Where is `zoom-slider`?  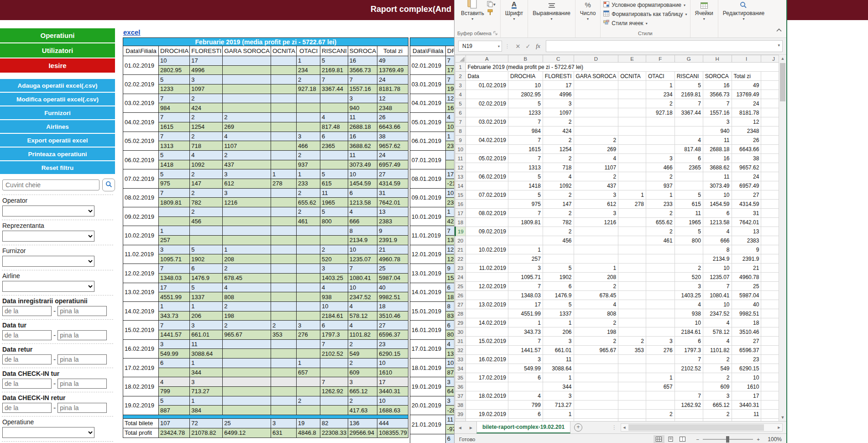 zoom-slider is located at coordinates (728, 439).